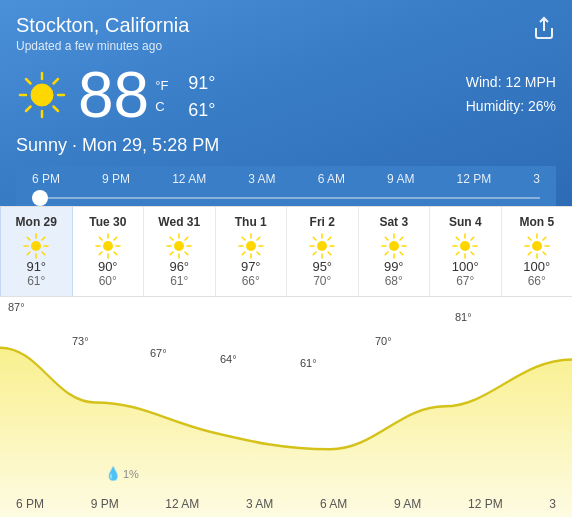  What do you see at coordinates (332, 179) in the screenshot?
I see `tl-4: 6 AM` at bounding box center [332, 179].